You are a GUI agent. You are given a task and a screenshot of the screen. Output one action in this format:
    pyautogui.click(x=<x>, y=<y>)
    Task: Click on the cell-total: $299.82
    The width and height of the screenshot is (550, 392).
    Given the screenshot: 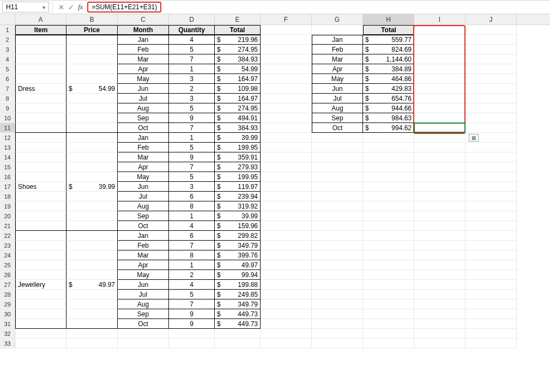 What is the action you would take?
    pyautogui.click(x=238, y=236)
    